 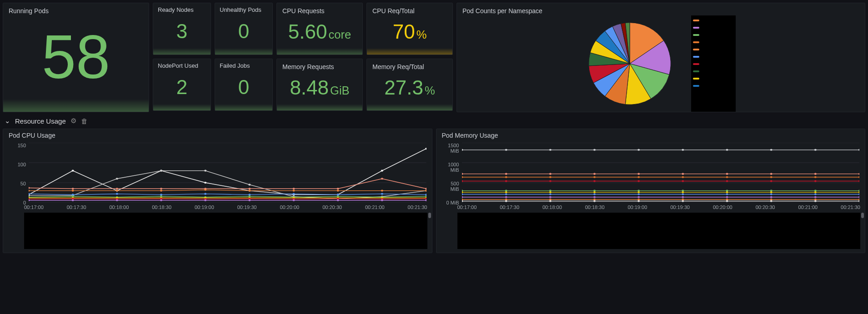 What do you see at coordinates (76, 9) in the screenshot?
I see `panel-title: Running Pods` at bounding box center [76, 9].